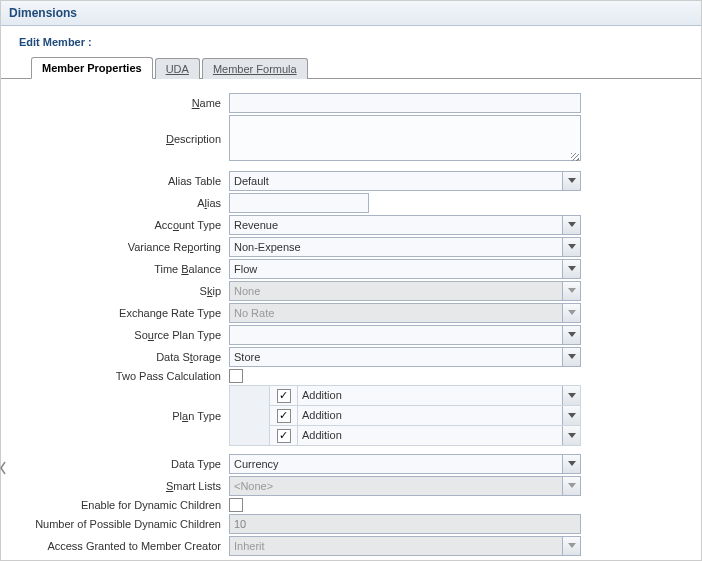 This screenshot has height=561, width=702. I want to click on data-storage-value: Store, so click(396, 357).